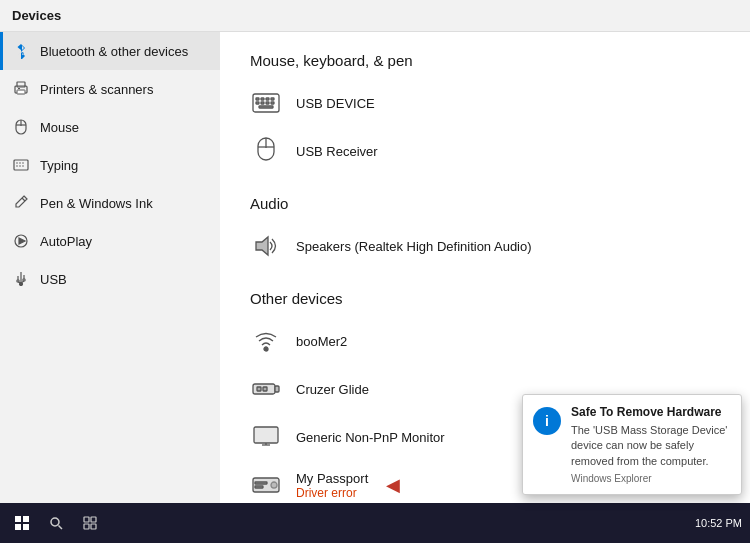  I want to click on title-bar: Devices, so click(375, 16).